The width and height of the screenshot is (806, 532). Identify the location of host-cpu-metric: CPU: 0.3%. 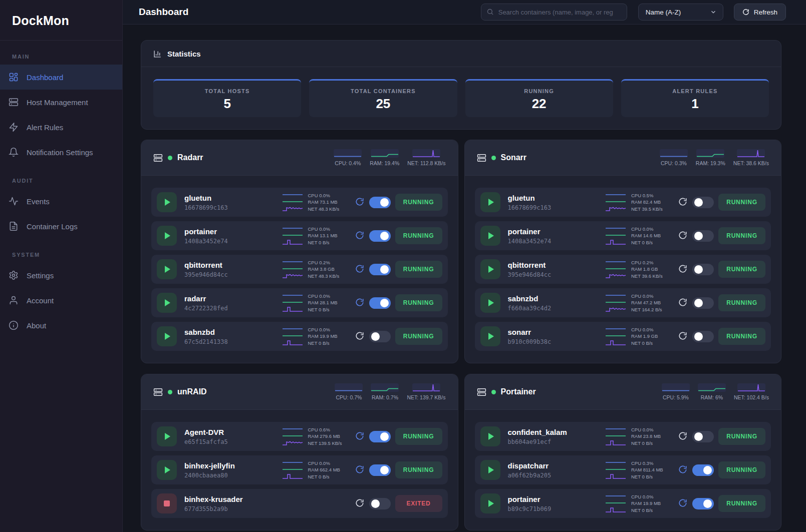
(674, 158).